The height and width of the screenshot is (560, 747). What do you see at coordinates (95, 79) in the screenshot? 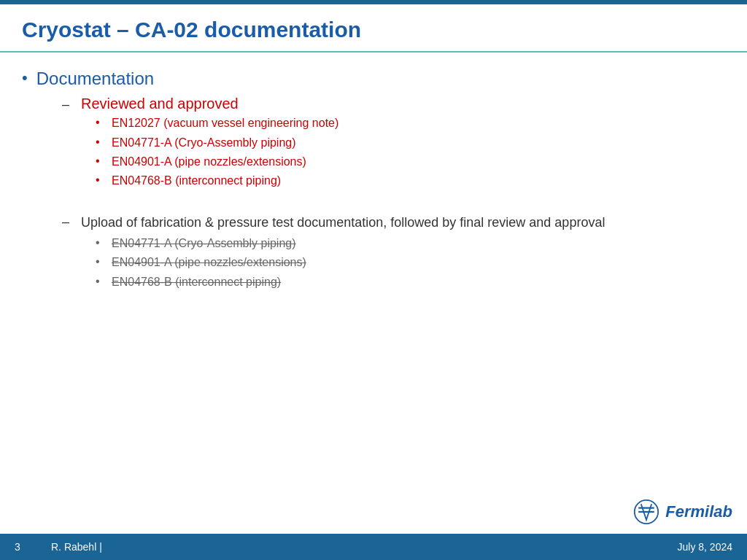
I see `level1-label: Documentation` at bounding box center [95, 79].